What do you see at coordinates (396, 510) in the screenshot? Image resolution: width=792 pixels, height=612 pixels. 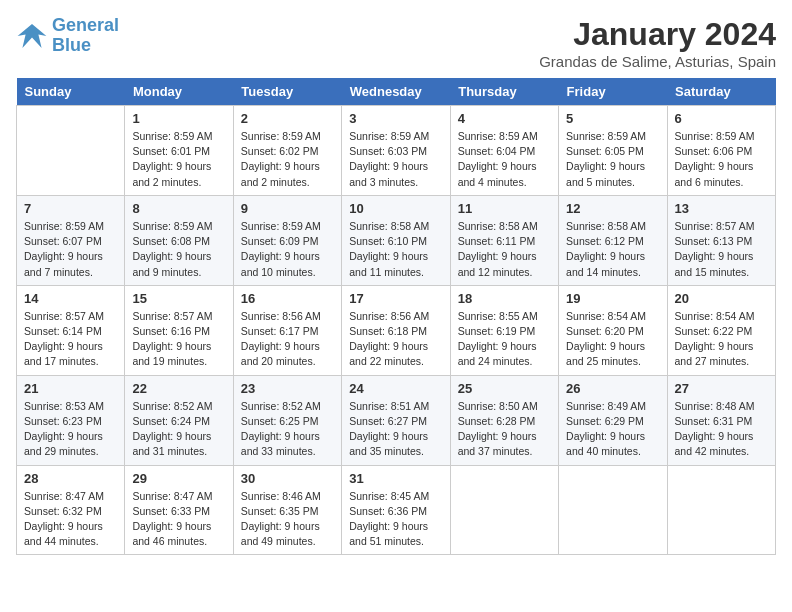 I see `calendar-cell: 31 Sunrise: 8:45 AM Sunset: 6:36 PM Dayl…` at bounding box center [396, 510].